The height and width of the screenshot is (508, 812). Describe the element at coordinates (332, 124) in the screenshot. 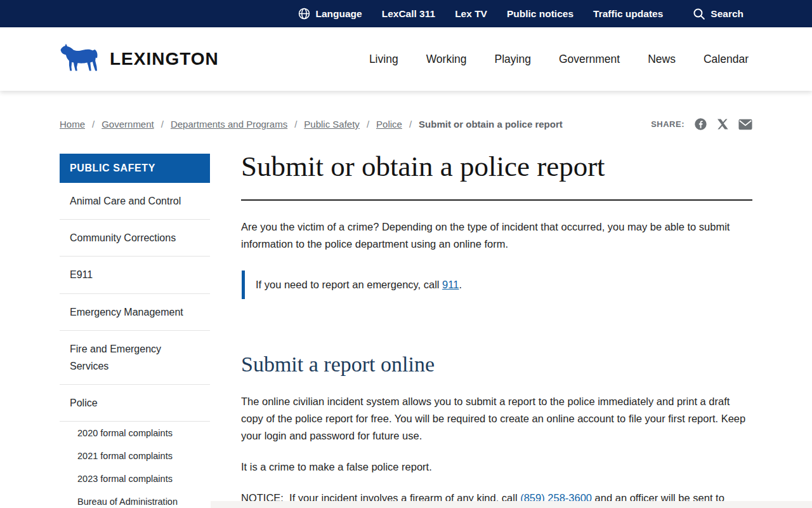

I see `breadcrumb-public-safety: Public Safety` at that location.